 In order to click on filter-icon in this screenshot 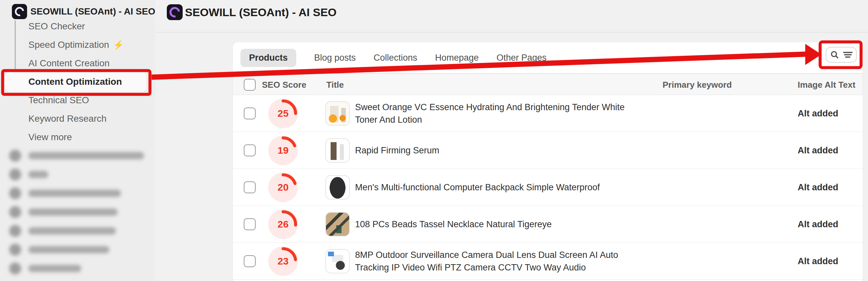, I will do `click(848, 55)`.